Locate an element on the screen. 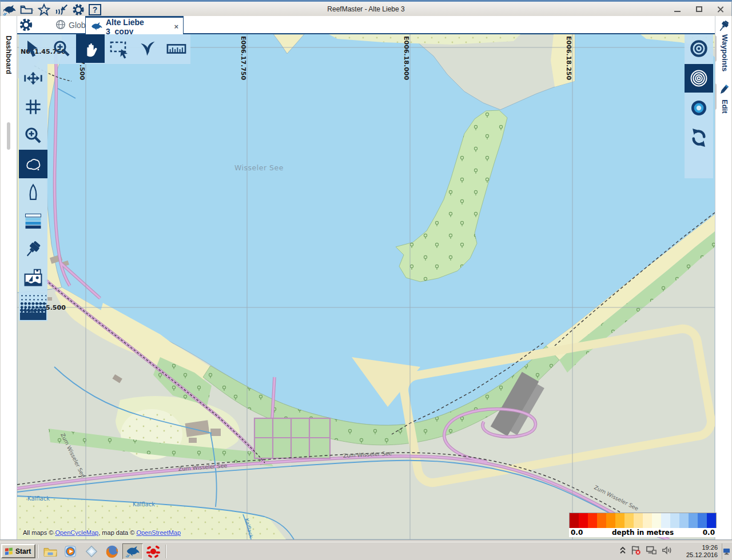 The height and width of the screenshot is (560, 732). vessel-hull-tool is located at coordinates (33, 193).